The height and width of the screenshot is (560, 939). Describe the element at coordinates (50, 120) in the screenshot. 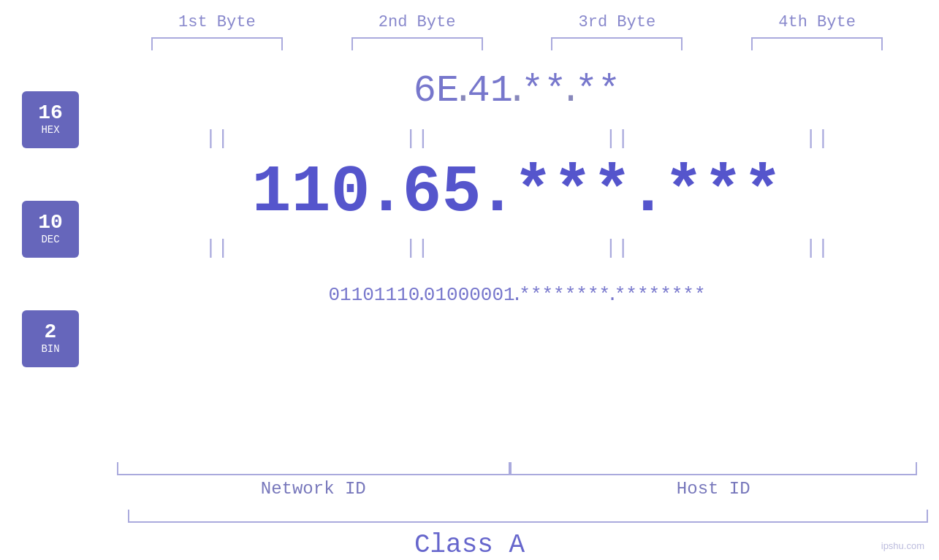

I see `hex-badge: 16 HEX` at that location.